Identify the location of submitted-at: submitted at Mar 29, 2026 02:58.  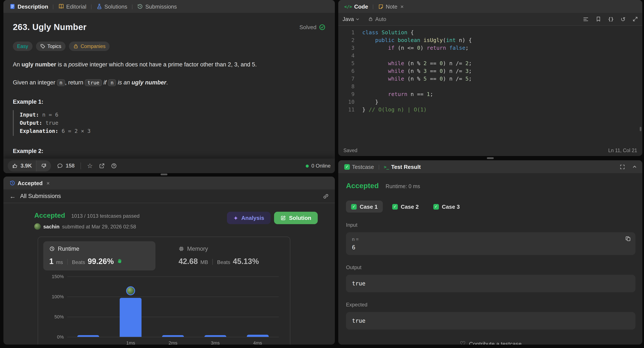
(99, 226).